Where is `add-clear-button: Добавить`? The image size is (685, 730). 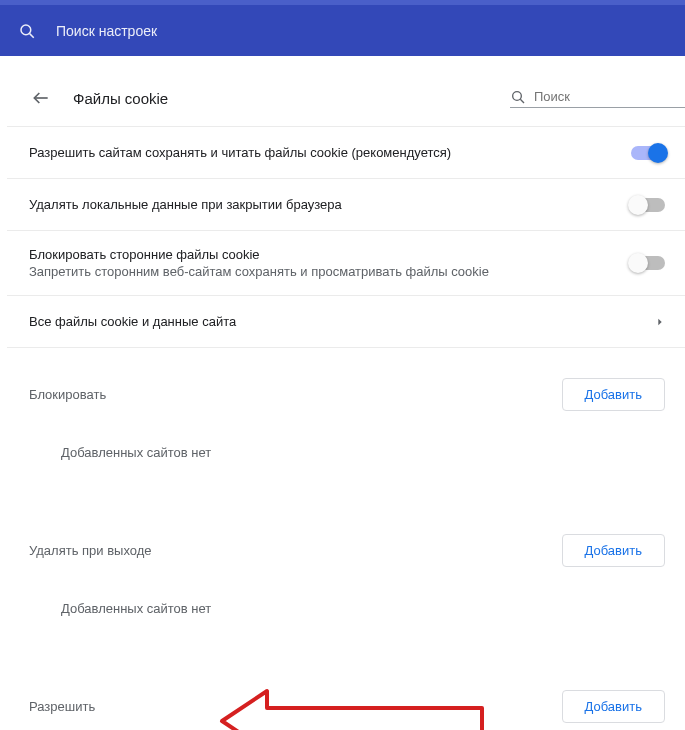 add-clear-button: Добавить is located at coordinates (614, 550).